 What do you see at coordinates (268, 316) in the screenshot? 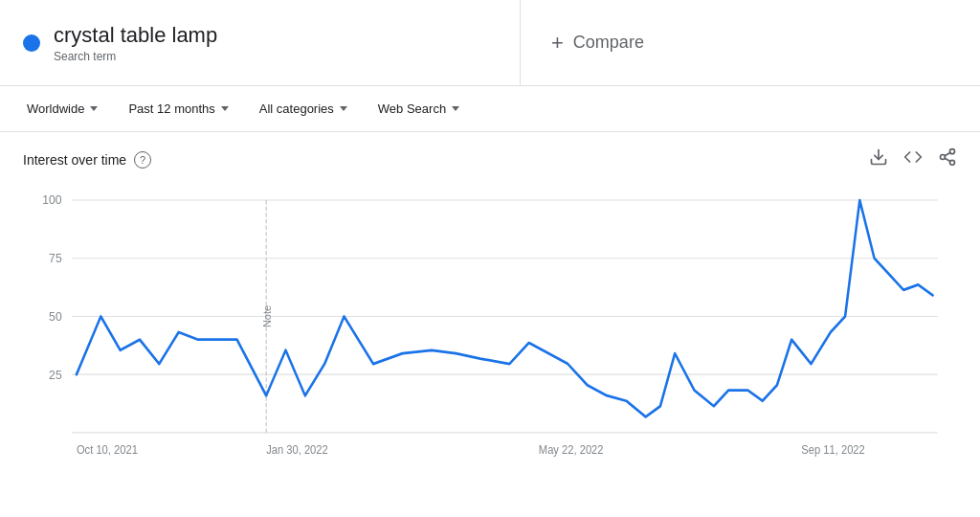
I see `svg-text: Note` at bounding box center [268, 316].